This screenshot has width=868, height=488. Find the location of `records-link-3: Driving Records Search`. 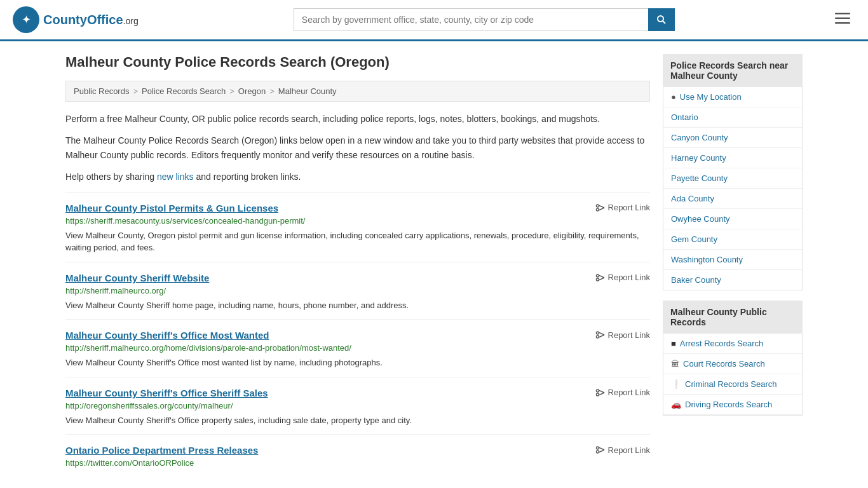

records-link-3: Driving Records Search is located at coordinates (728, 404).